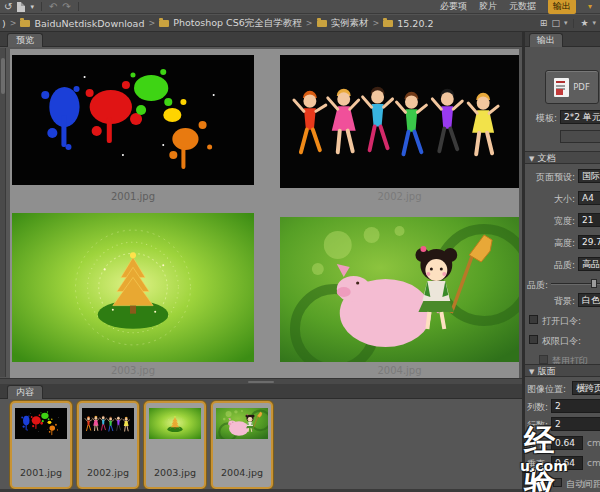 This screenshot has height=492, width=600. I want to click on template-select: 2*2 单元格, so click(580, 117).